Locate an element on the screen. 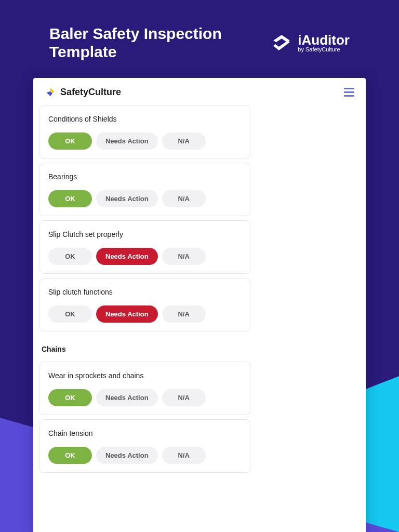 The width and height of the screenshot is (399, 532). inspection-item: Slip clutch functionsOKNeeds ActionN/A is located at coordinates (145, 304).